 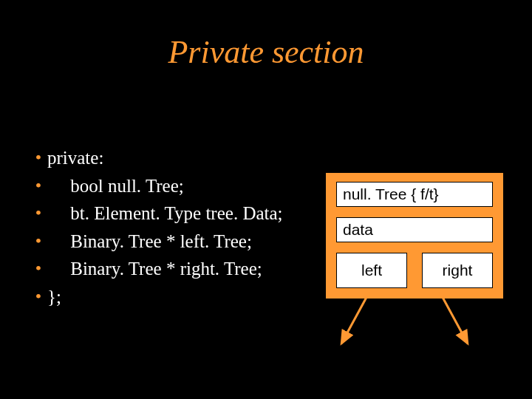 What do you see at coordinates (115, 186) in the screenshot?
I see `bullet-text: bool null. Tree;` at bounding box center [115, 186].